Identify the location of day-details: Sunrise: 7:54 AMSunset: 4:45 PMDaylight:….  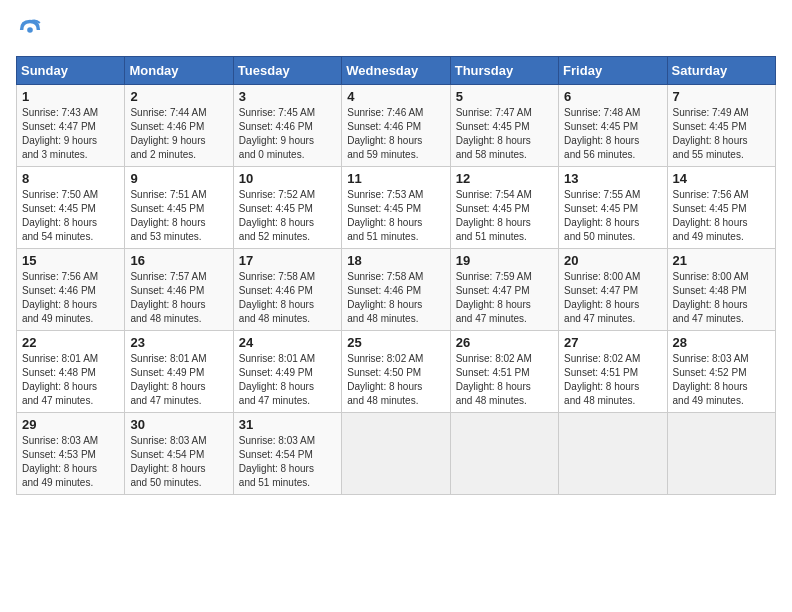
(504, 216).